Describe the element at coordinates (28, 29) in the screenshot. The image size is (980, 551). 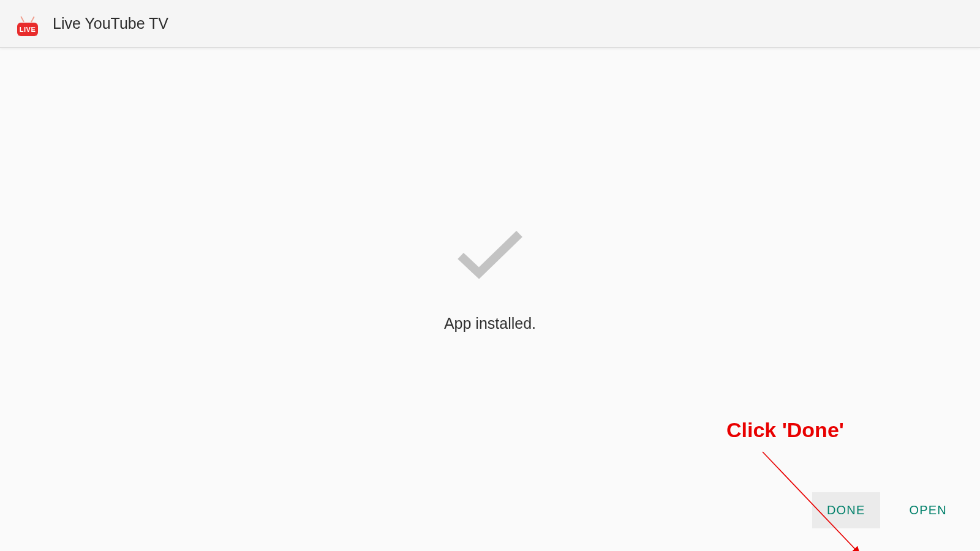
I see `live-badge-icon: LIVE` at that location.